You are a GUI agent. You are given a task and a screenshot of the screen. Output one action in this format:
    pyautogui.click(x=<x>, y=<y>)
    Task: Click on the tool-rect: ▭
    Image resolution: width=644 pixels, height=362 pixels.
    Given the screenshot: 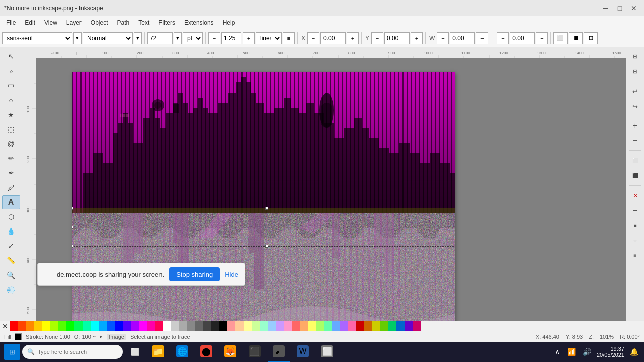 What is the action you would take?
    pyautogui.click(x=11, y=85)
    